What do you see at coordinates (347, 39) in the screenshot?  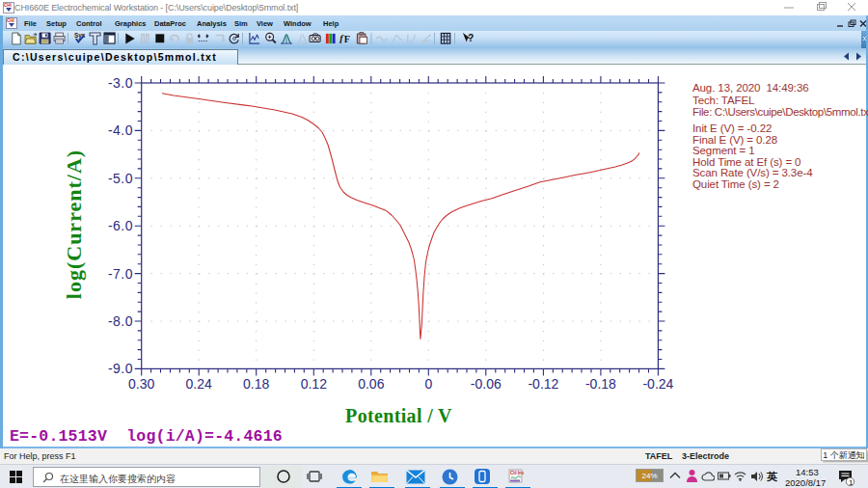 I see `svg-text: F` at bounding box center [347, 39].